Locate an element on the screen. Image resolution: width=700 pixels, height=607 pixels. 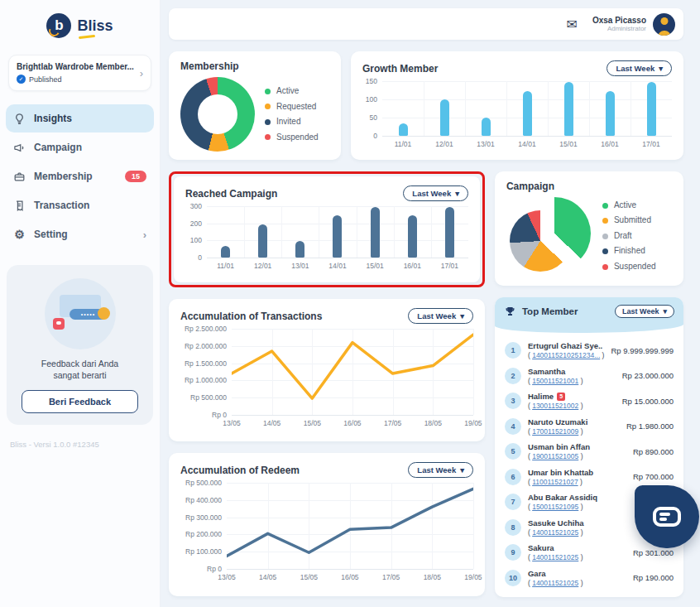
sidebar-item-label: Campaign is located at coordinates (58, 147).